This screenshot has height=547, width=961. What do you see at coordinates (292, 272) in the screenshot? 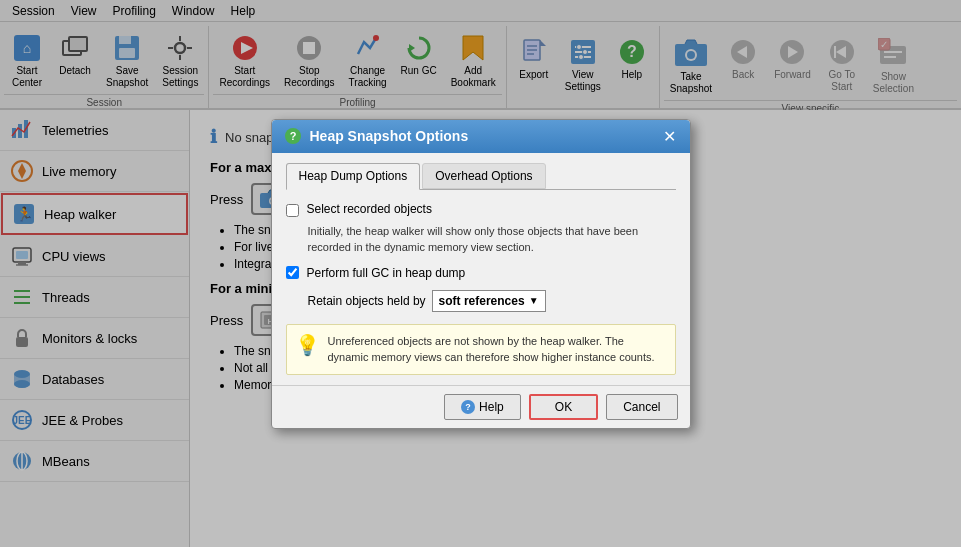
I see `option-gc-checkbox` at bounding box center [292, 272].